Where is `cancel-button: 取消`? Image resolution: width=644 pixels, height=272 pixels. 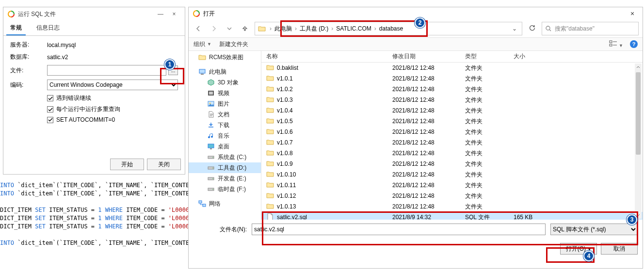 cancel-button: 取消 is located at coordinates (619, 249).